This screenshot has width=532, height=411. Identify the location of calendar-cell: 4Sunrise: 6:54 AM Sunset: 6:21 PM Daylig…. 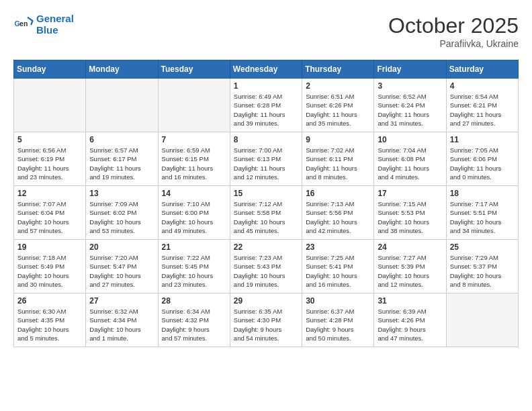
(482, 105).